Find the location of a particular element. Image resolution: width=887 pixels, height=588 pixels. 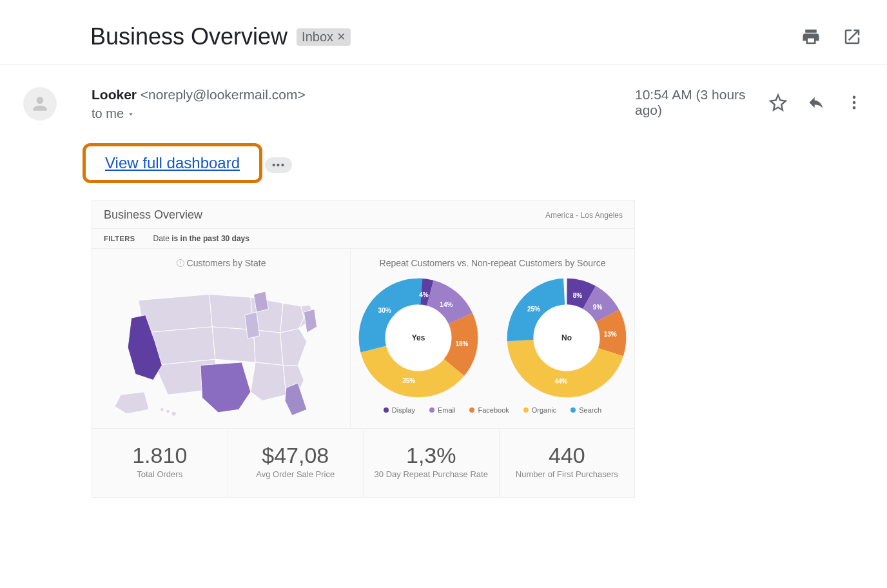

kpi-value: $47,08 is located at coordinates (296, 455).